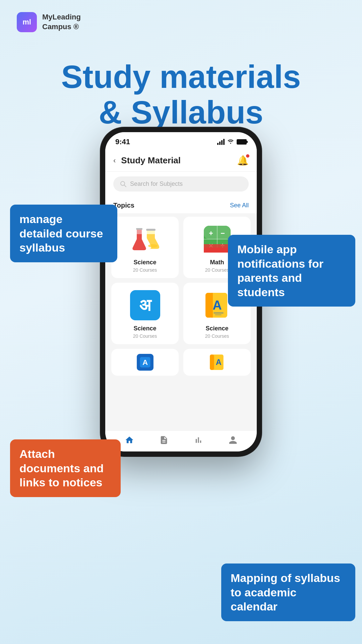 The image size is (362, 644). Describe the element at coordinates (288, 592) in the screenshot. I see `tooltip-mapping: Mapping of syllabus to academic calendar` at that location.